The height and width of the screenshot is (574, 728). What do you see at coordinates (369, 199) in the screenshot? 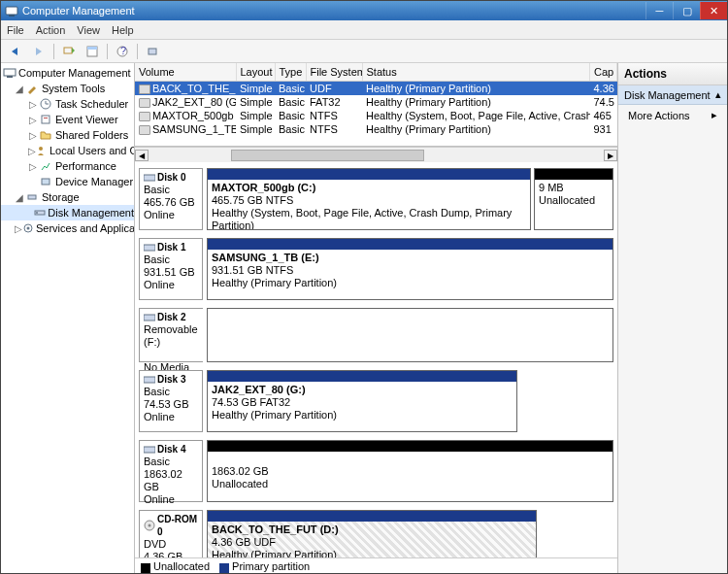
I see `partition-c: MAXTOR_500gb (C:)465.75 GB NTFSHealthy (…` at bounding box center [369, 199].